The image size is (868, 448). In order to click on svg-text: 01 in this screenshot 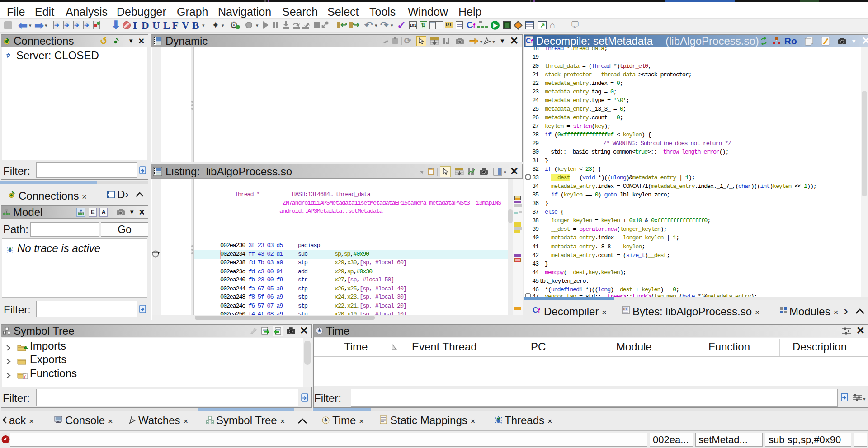, I will do `click(625, 309)`.